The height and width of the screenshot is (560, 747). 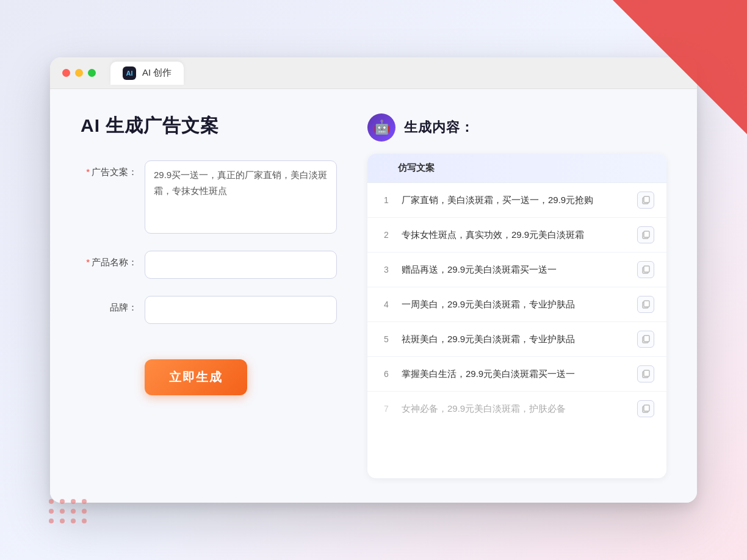 What do you see at coordinates (92, 73) in the screenshot?
I see `maximize-button` at bounding box center [92, 73].